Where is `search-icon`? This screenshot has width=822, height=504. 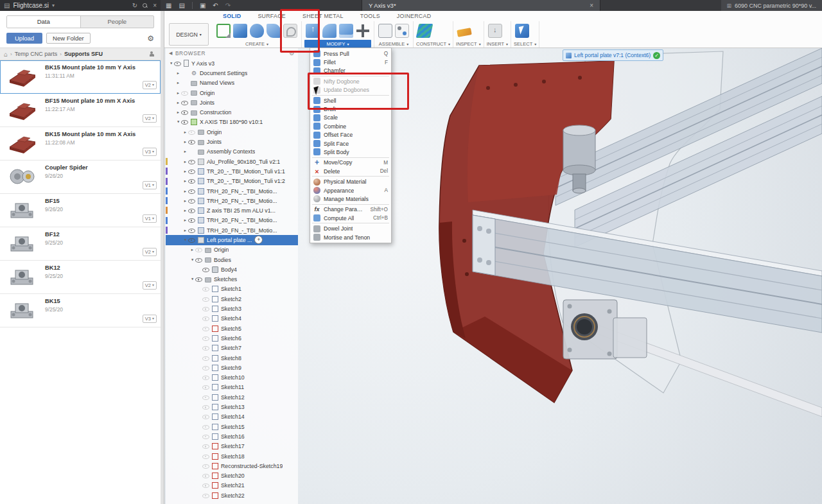 search-icon is located at coordinates (145, 6).